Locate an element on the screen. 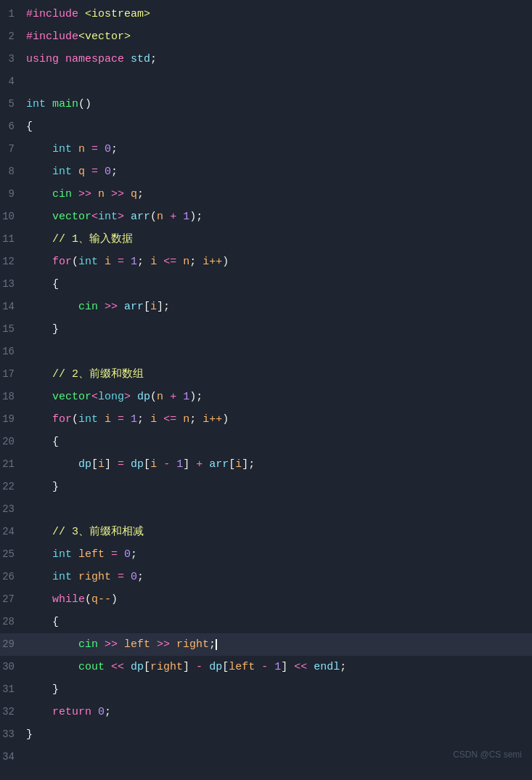  token: < is located at coordinates (94, 397).